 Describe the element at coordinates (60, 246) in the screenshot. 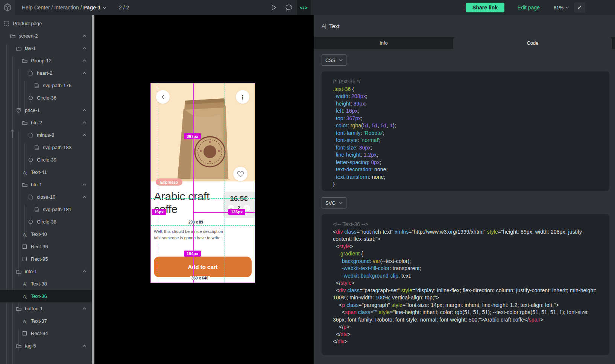

I see `layer-label: Rect-96` at that location.